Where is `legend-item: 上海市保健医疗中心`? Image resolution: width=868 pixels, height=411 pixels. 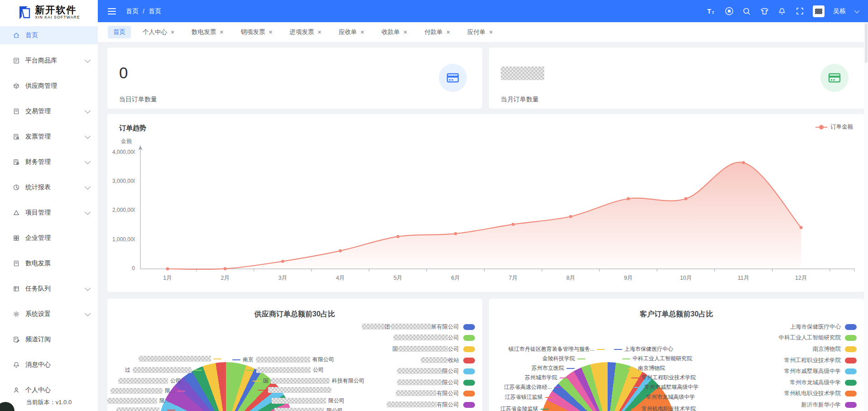
legend-item: 上海市保健医疗中心 is located at coordinates (818, 327).